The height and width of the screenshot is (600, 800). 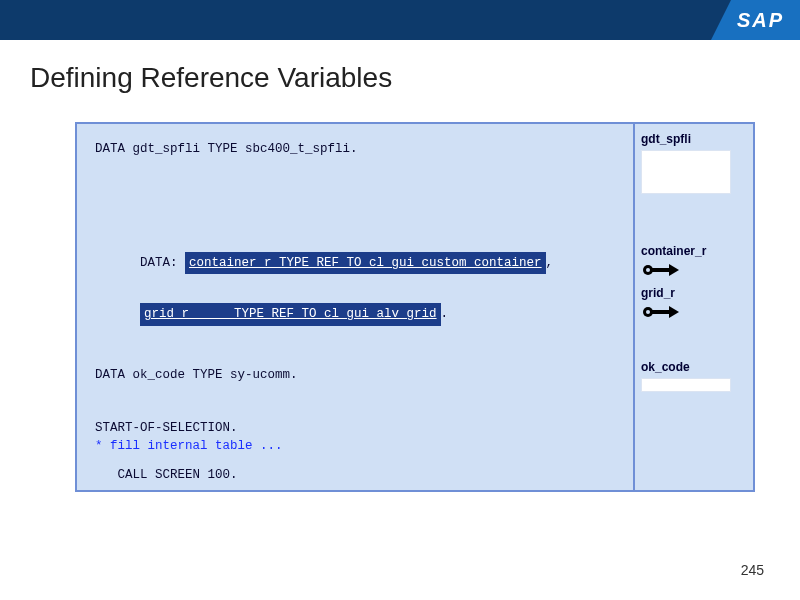 What do you see at coordinates (686, 385) in the screenshot?
I see `var-box-ok-code` at bounding box center [686, 385].